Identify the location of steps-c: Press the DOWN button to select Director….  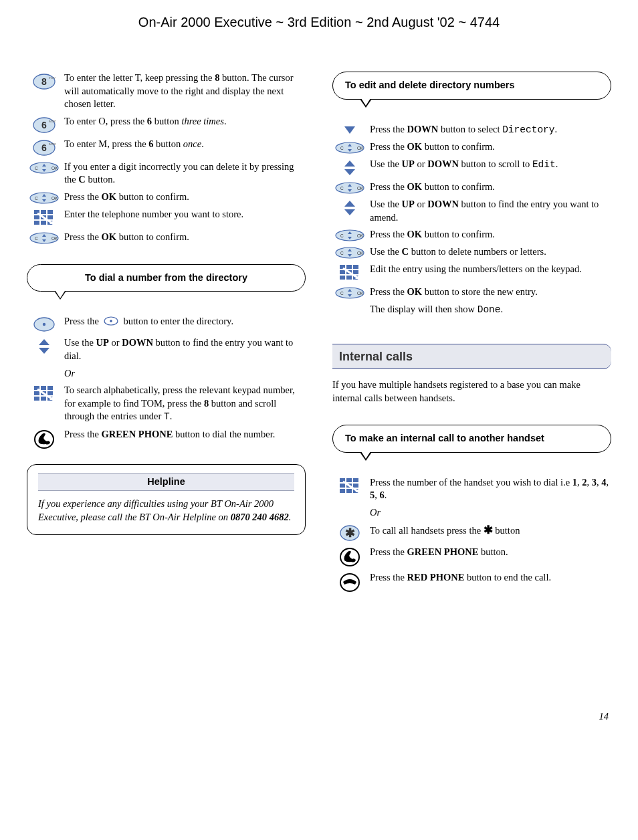
(472, 220).